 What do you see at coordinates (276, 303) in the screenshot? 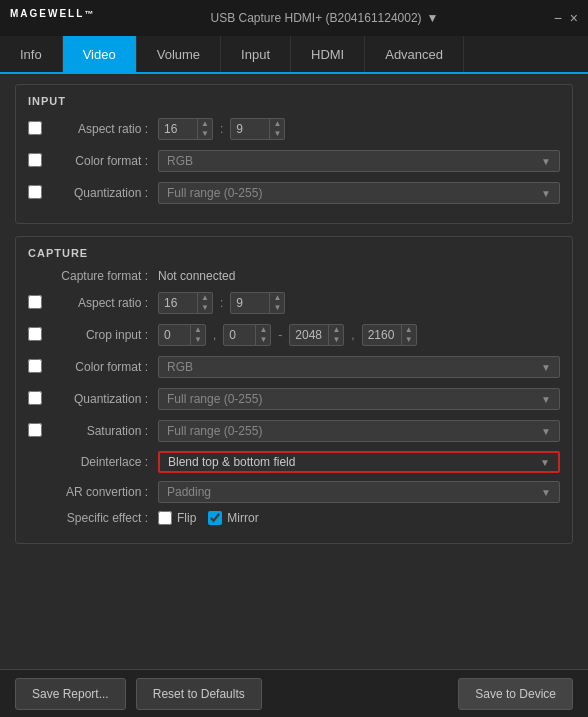
I see `capture-aspect-height-arrows: ▲ ▼` at bounding box center [276, 303].